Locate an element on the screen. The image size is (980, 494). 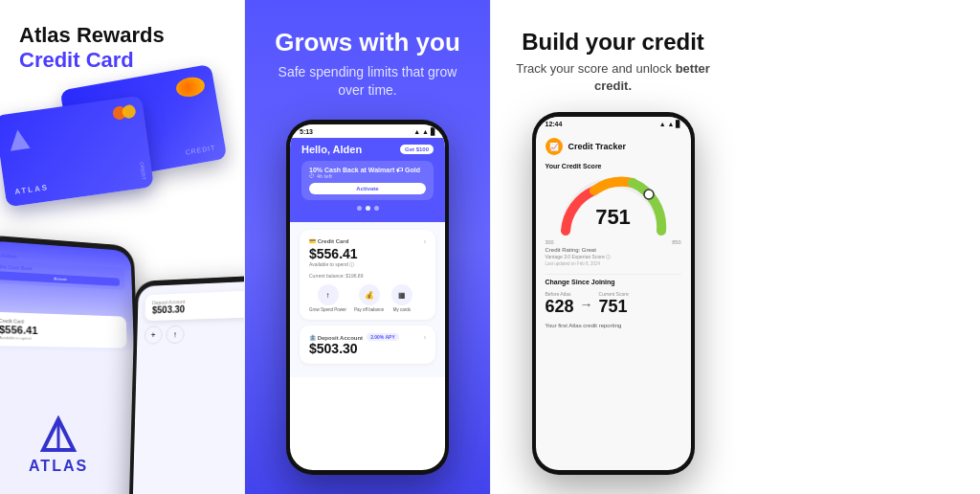
before-score: 628 is located at coordinates (560, 306).